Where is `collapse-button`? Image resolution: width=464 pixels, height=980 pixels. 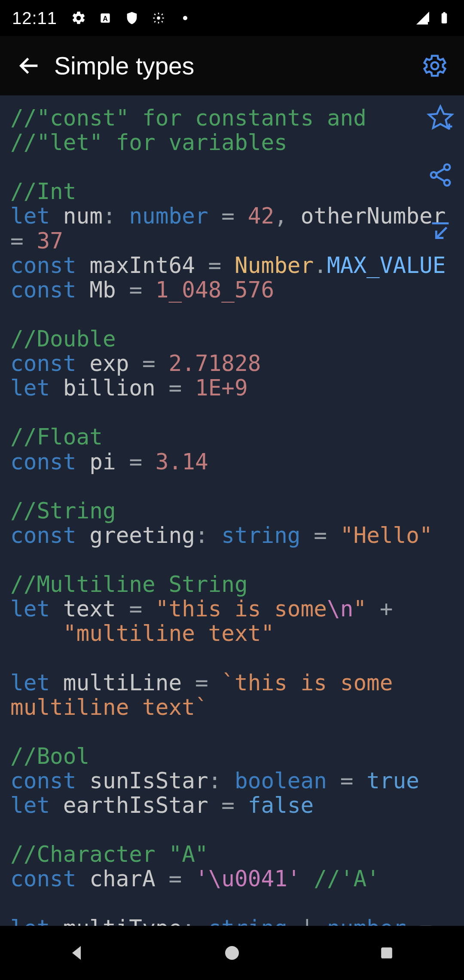
collapse-button is located at coordinates (440, 232).